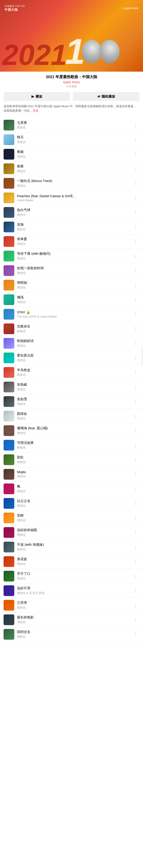  I want to click on song-item: 花海 周杰伦 ⋮, so click(71, 227).